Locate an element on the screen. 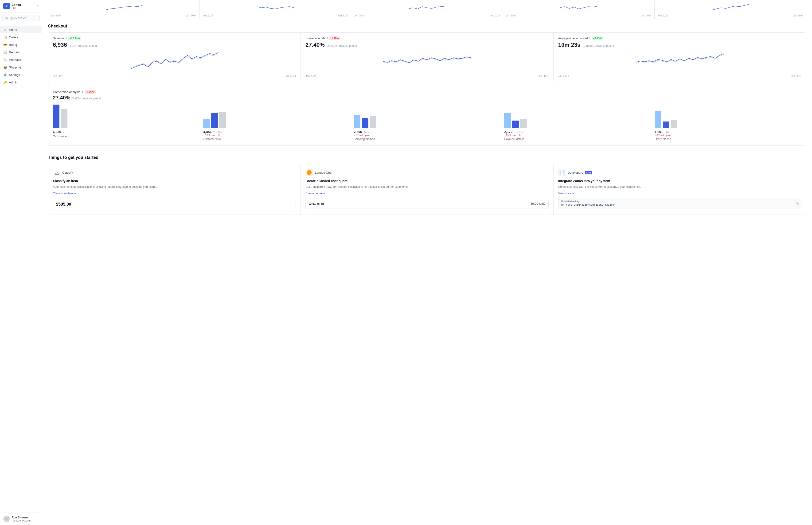 This screenshot has width=812, height=525. copy-icon: ⎘ is located at coordinates (797, 203).